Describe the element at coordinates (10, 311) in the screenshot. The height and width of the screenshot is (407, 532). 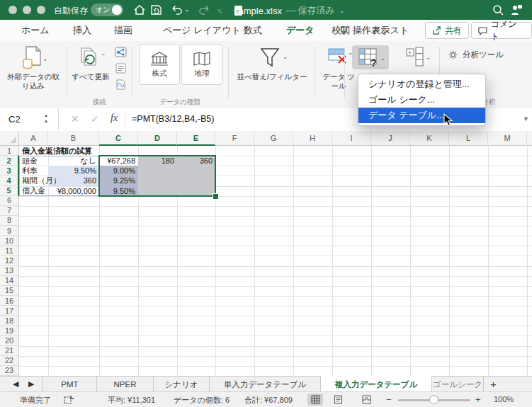
I see `row-header-17: 17` at that location.